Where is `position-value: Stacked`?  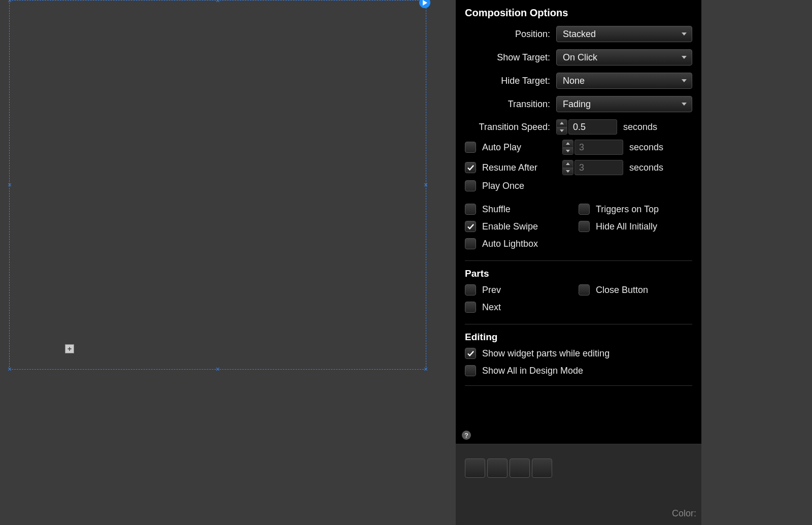
position-value: Stacked is located at coordinates (580, 35).